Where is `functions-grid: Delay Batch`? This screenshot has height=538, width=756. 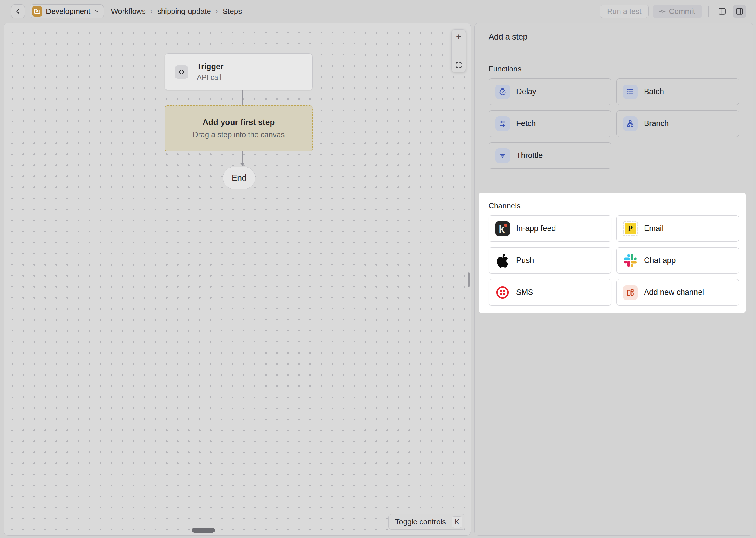 functions-grid: Delay Batch is located at coordinates (614, 124).